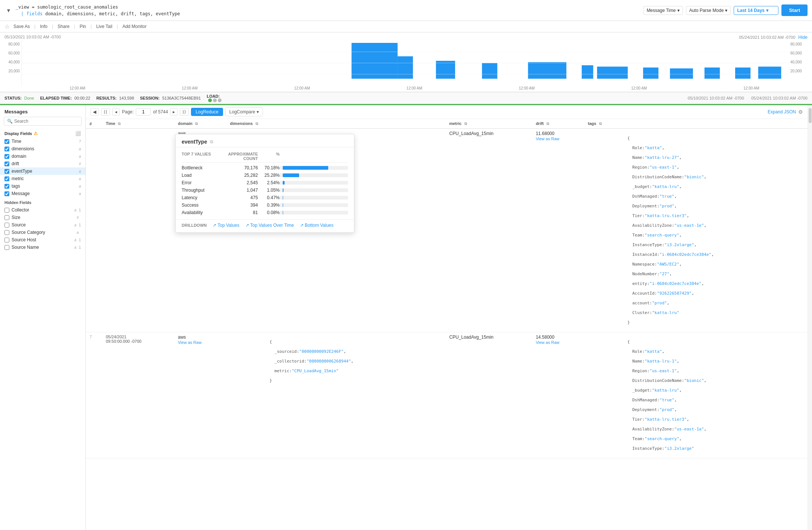 This screenshot has width=812, height=530. Describe the element at coordinates (244, 112) in the screenshot. I see `log-compare-btn: LogCompare ▾` at that location.